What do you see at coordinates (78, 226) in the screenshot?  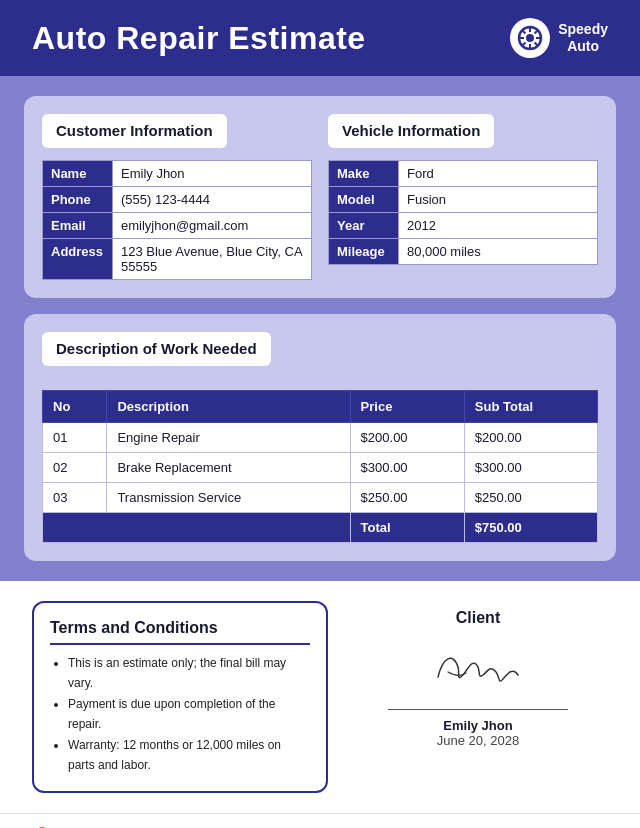 I see `label-email: Email` at bounding box center [78, 226].